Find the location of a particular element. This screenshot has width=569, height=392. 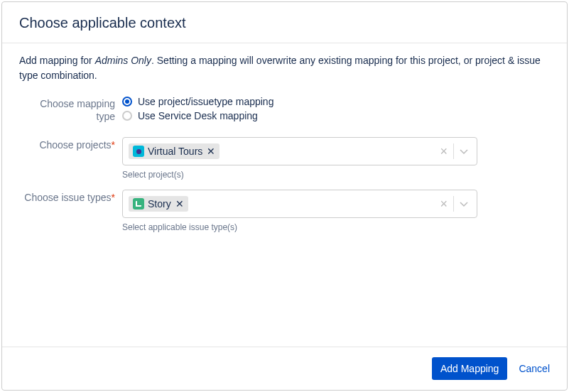

description-entity: Admins Only is located at coordinates (124, 60).